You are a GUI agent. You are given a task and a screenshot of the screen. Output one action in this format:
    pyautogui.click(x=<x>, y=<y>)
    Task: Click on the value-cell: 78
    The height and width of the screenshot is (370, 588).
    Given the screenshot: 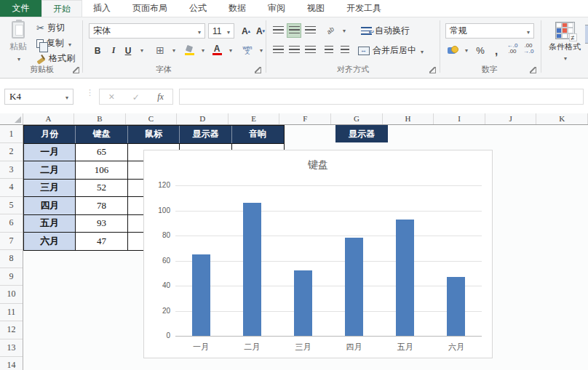 What is the action you would take?
    pyautogui.click(x=102, y=205)
    